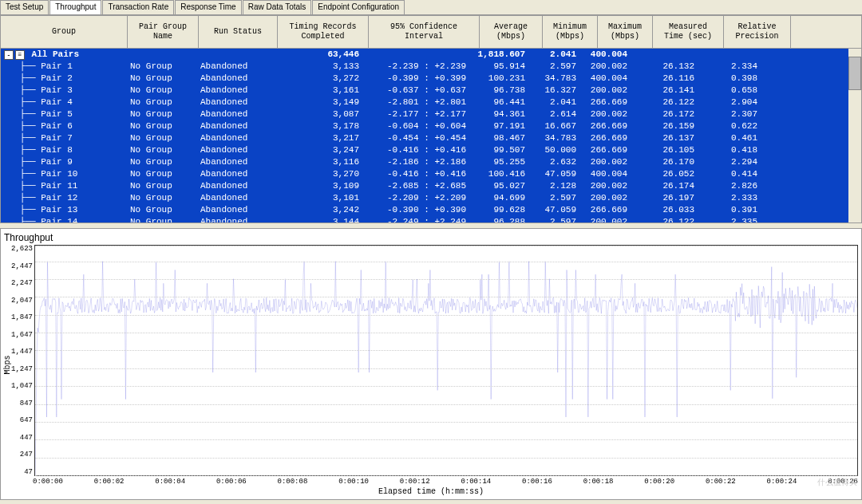 This screenshot has width=862, height=504. I want to click on cell: 2.632, so click(554, 163).